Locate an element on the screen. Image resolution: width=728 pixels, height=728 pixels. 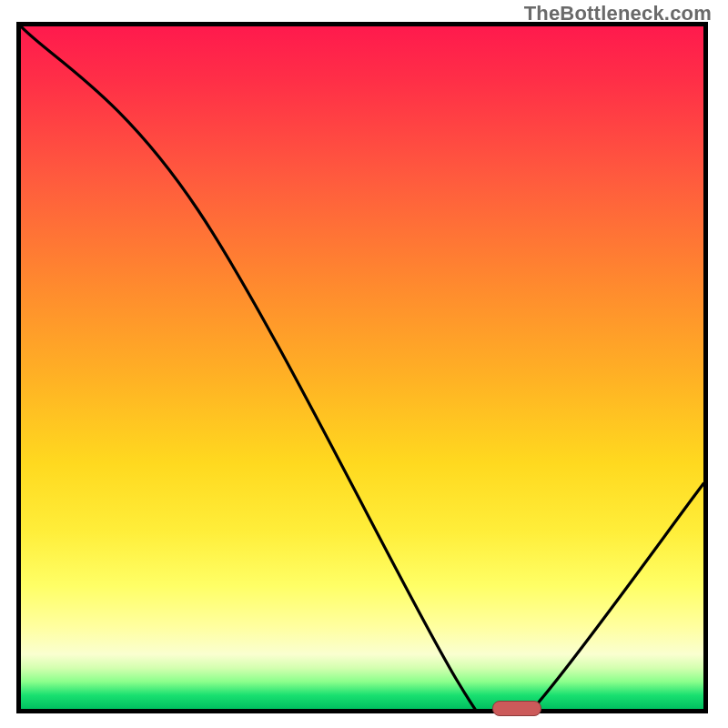
optimal-range-marker is located at coordinates (517, 708).